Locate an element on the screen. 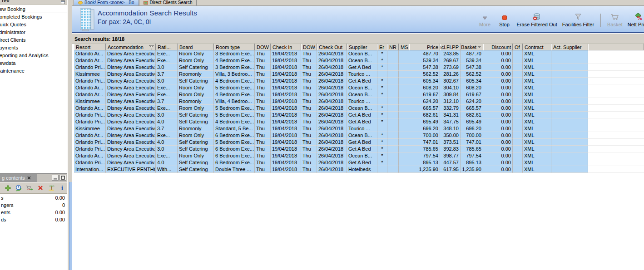 This screenshot has width=644, height=270. cart-transfer-icon is located at coordinates (30, 188).